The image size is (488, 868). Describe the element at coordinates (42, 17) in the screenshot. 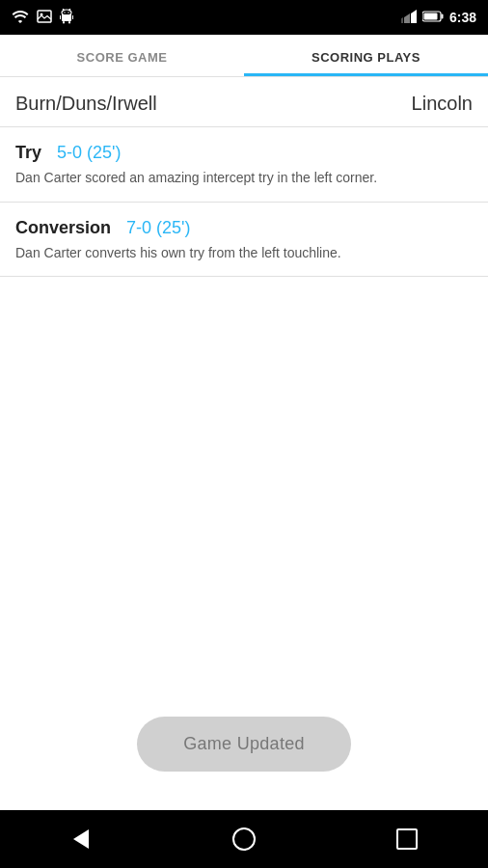

I see `status-icons-left` at that location.